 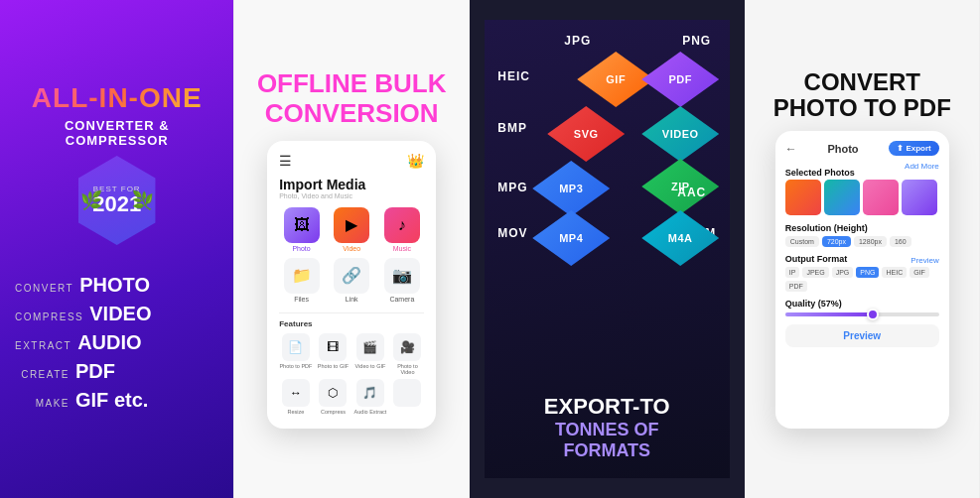 What do you see at coordinates (370, 397) in the screenshot?
I see `feature-box: 🎵 Audio Extract` at bounding box center [370, 397].